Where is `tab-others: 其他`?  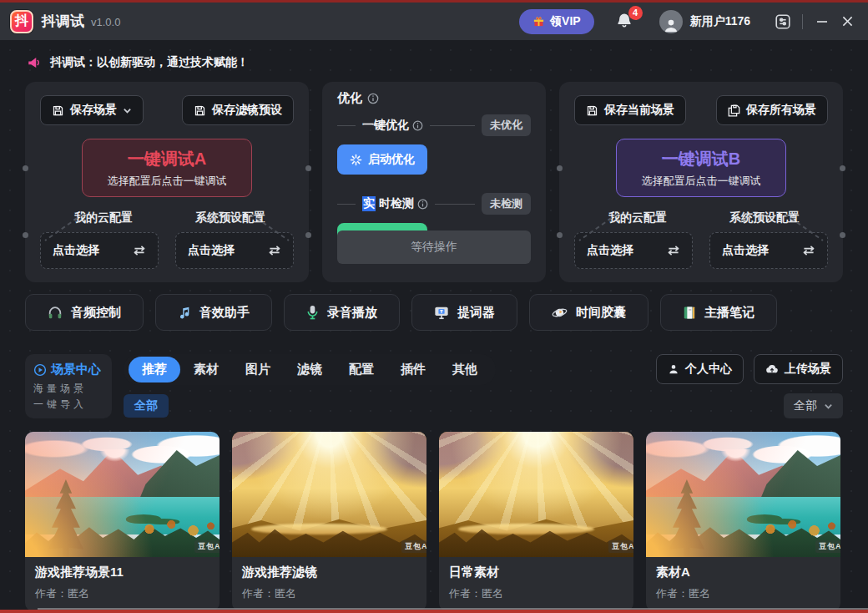 tab-others: 其他 is located at coordinates (465, 369).